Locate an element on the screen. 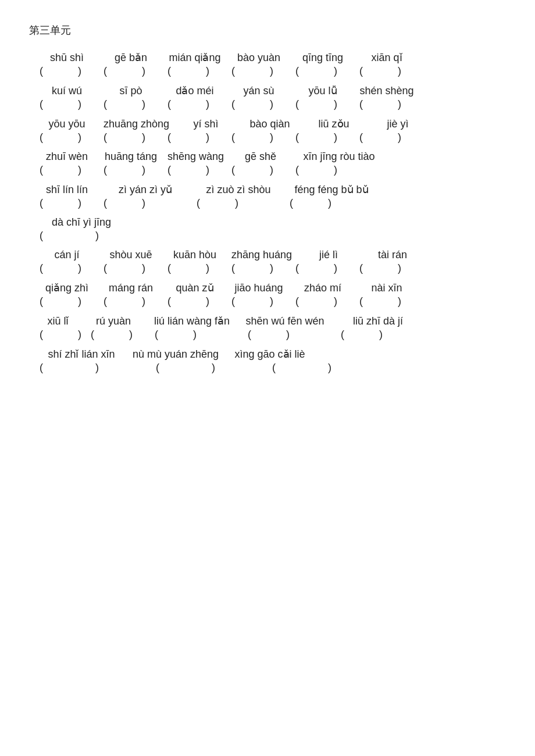 The height and width of the screenshot is (756, 535). pinyin-text: shòu xuē is located at coordinates (131, 255).